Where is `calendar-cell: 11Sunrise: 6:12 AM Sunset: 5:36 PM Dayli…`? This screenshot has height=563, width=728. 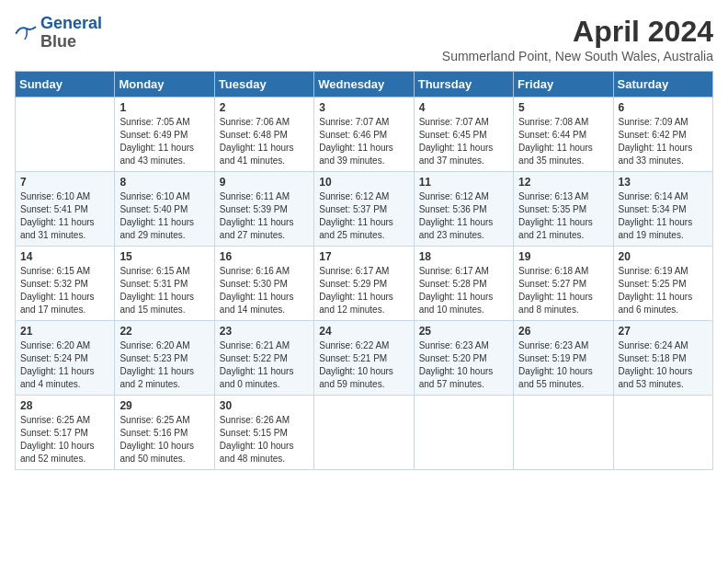 calendar-cell: 11Sunrise: 6:12 AM Sunset: 5:36 PM Dayli… is located at coordinates (463, 210).